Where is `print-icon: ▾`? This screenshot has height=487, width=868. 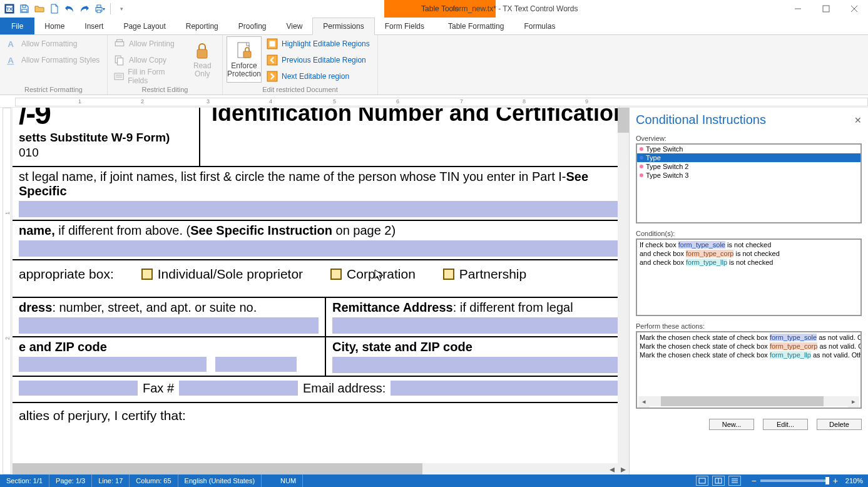
print-icon: ▾ is located at coordinates (100, 9).